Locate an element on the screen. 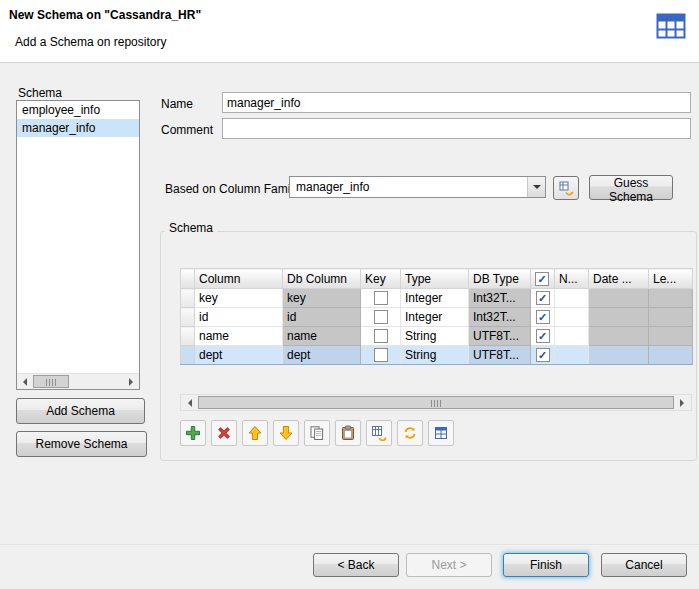 The height and width of the screenshot is (589, 699). table-row-selected: dept dept String UTF8T... ✓ is located at coordinates (437, 356).